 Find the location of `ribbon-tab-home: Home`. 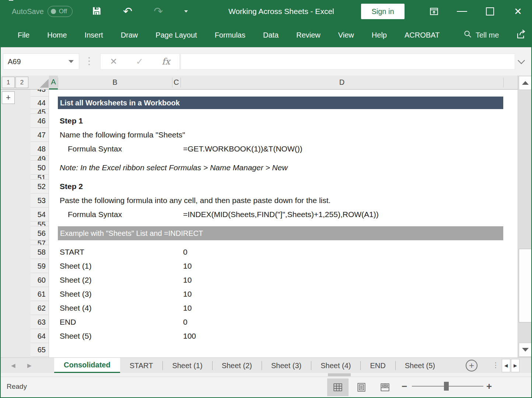

ribbon-tab-home: Home is located at coordinates (57, 35).